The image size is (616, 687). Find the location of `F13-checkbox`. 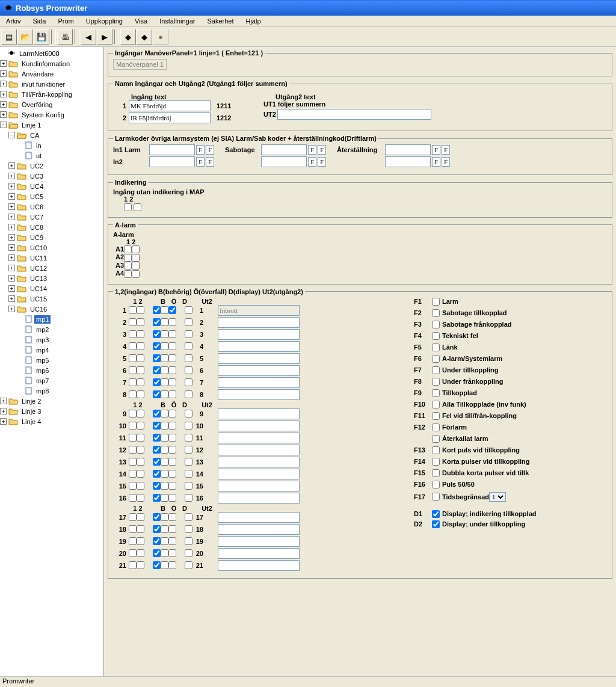

F13-checkbox is located at coordinates (436, 450).